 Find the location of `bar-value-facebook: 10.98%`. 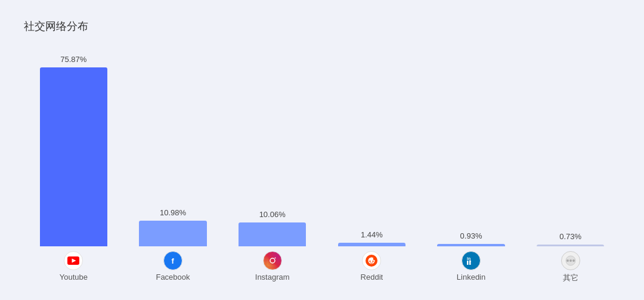

bar-value-facebook: 10.98% is located at coordinates (173, 212).